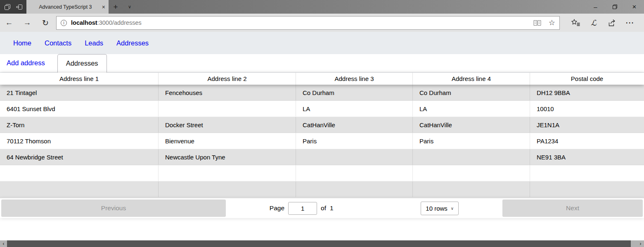  Describe the element at coordinates (26, 63) in the screenshot. I see `tab-add-address: Add address` at that location.